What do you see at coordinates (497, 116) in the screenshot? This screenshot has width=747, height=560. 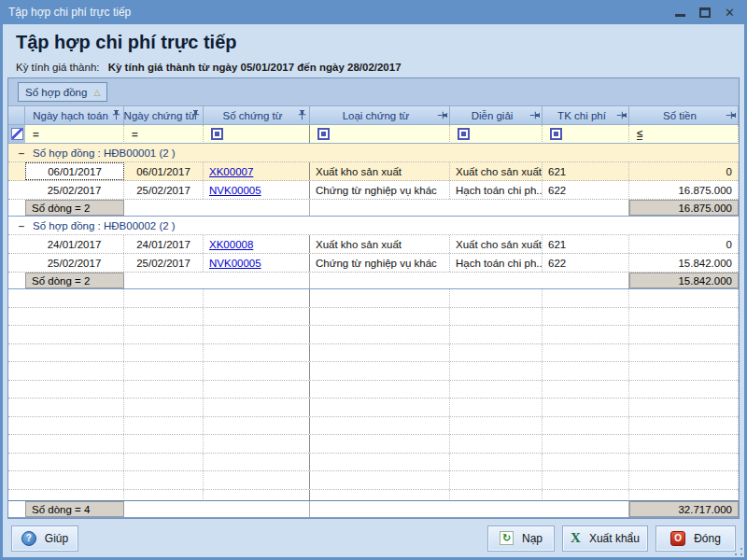 I see `column-header-5: Diễn giải` at bounding box center [497, 116].